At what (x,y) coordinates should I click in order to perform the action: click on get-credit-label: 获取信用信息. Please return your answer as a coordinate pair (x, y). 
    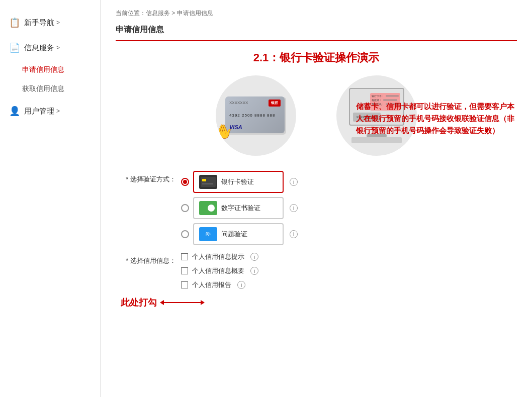
    Looking at the image, I should click on (43, 88).